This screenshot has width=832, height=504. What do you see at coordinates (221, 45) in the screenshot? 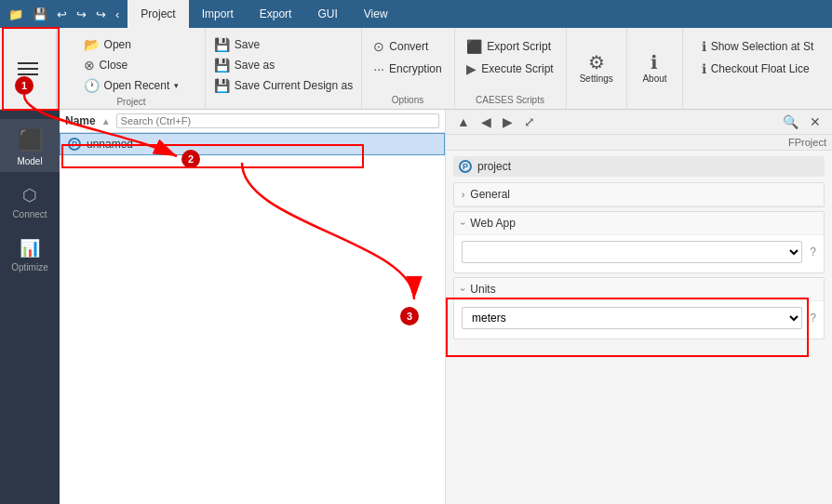
I see `save-icon: 💾` at bounding box center [221, 45].